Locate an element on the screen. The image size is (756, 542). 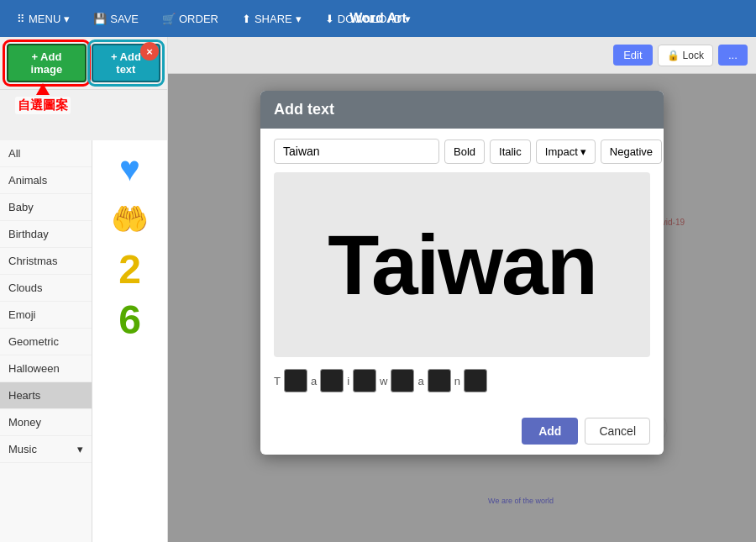
order-icon: 🛒 is located at coordinates (169, 18).